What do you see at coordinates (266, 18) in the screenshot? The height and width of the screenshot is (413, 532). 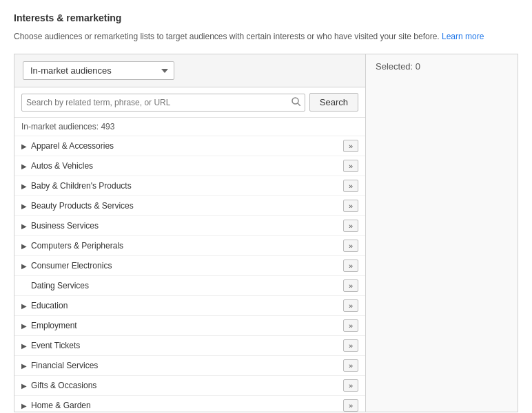 I see `section-title: Interests & remarketing` at bounding box center [266, 18].